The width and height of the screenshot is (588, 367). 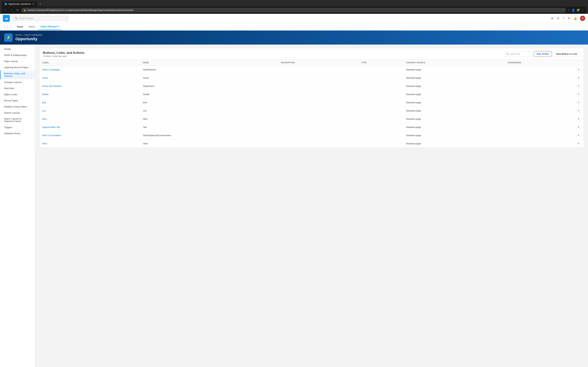 I want to click on address-bar: 🔒 velocity-computing-9919.lightning.forc…, so click(x=294, y=10).